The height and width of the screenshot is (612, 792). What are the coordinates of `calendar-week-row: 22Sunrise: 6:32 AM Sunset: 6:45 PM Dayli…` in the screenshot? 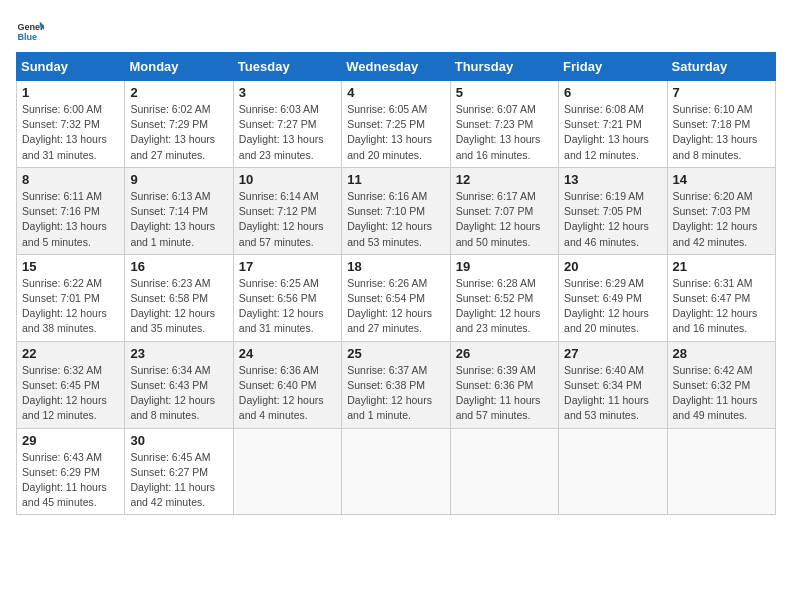 It's located at (396, 384).